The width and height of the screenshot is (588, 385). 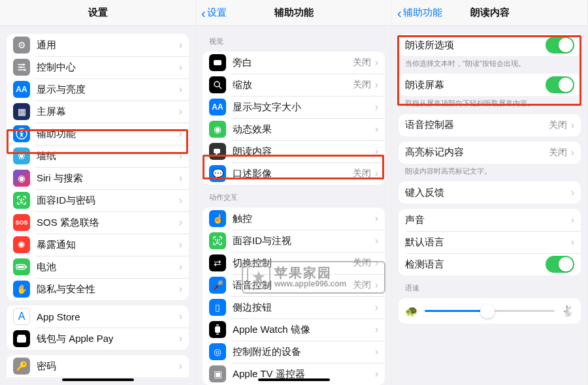 I want to click on list-item: ▣Apple TV 遥控器›, so click(x=294, y=374).